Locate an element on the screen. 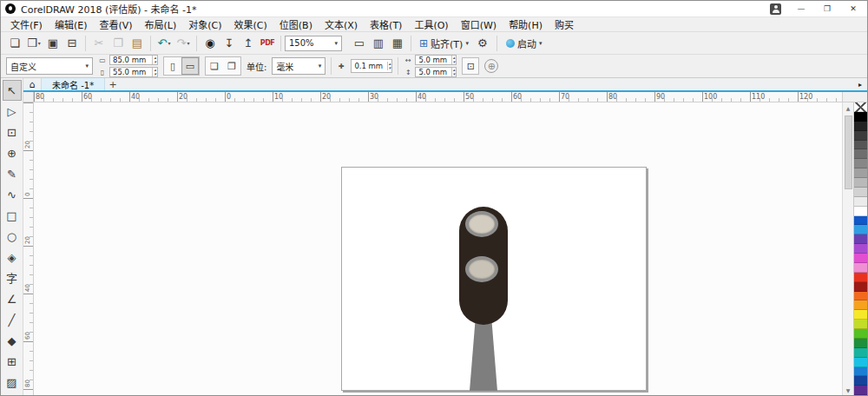 This screenshot has width=868, height=396. welcome-screen-button: ⊕ is located at coordinates (491, 66).